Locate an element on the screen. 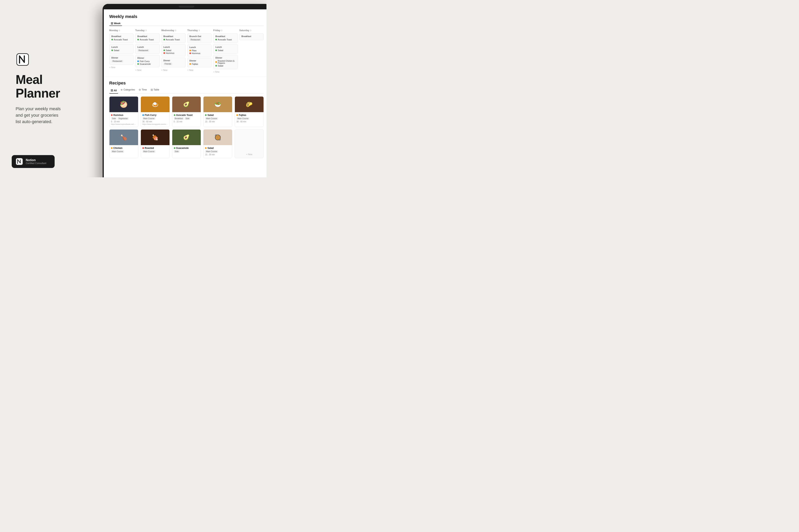 Image resolution: width=799 pixels, height=532 pixels. meal-card-monday-dinner: Dinner Restaurant is located at coordinates (121, 60).